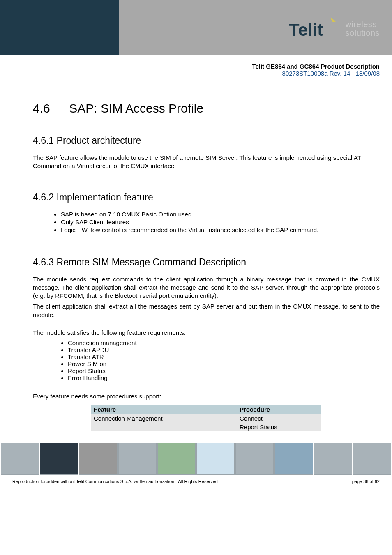 The image size is (392, 555). What do you see at coordinates (196, 28) in the screenshot?
I see `header-banner: Telit wireless solutions` at bounding box center [196, 28].